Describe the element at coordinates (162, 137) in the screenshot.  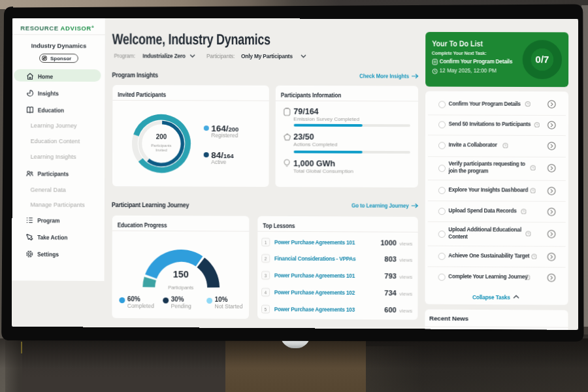
I see `svg-text: 200` at that location.